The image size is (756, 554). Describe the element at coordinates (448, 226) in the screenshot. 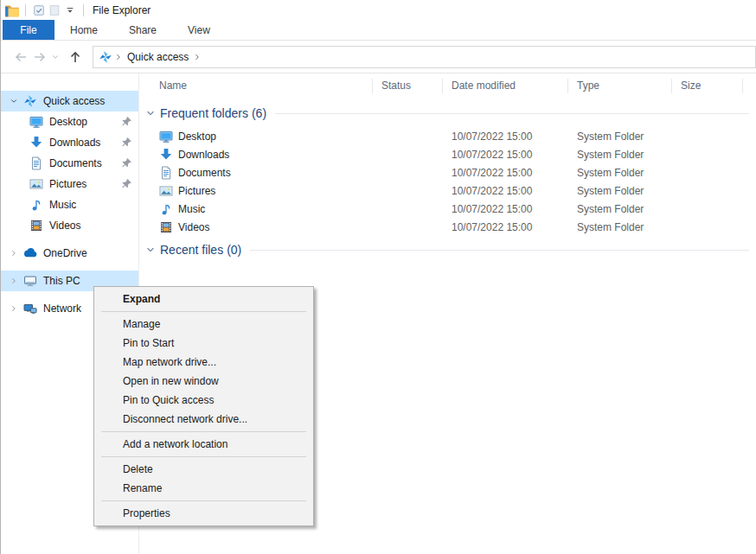

I see `table-row-videos: Videos 10/07/2022 15:00 System Folder` at that location.